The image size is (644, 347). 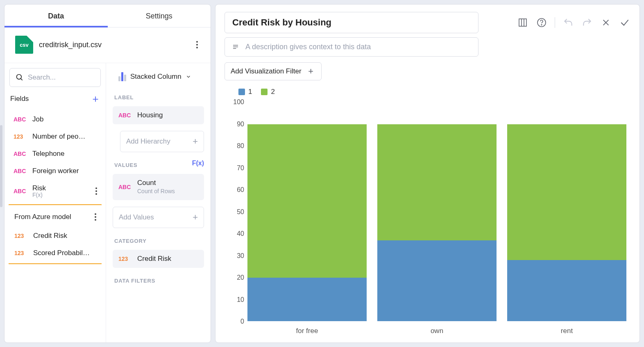 I want to click on top-row: Credit Risk by Housing, so click(x=428, y=23).